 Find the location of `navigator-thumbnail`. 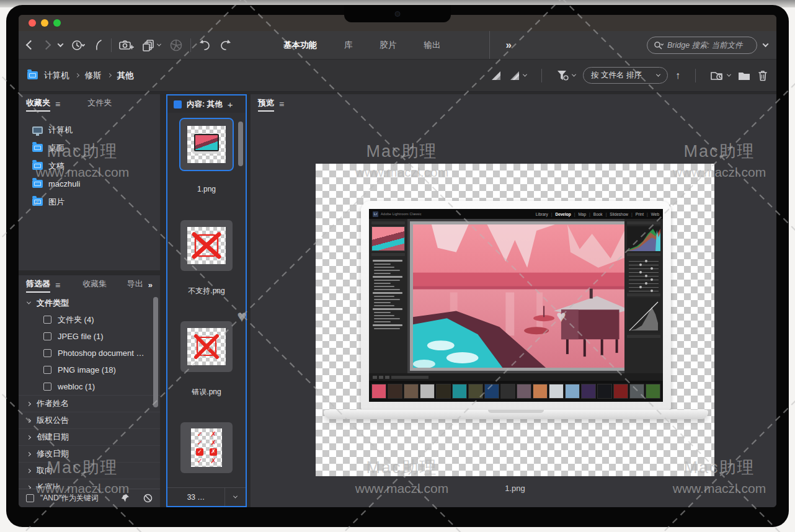

navigator-thumbnail is located at coordinates (388, 239).